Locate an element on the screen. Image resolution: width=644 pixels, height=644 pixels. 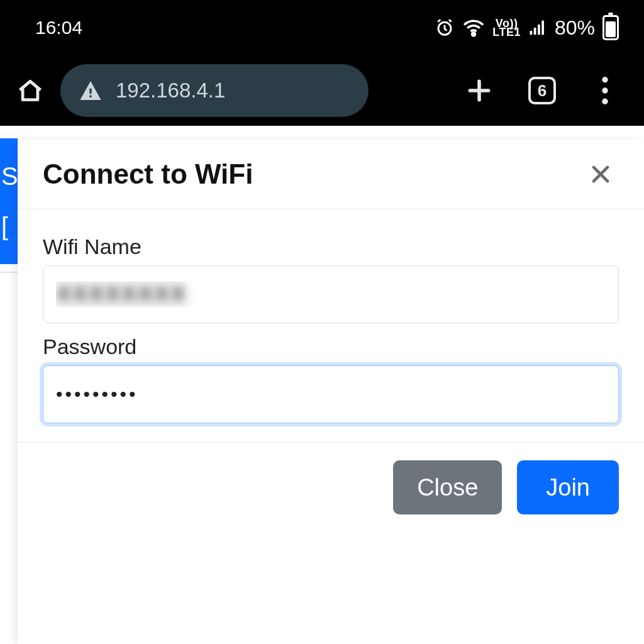
home-button is located at coordinates (30, 91).